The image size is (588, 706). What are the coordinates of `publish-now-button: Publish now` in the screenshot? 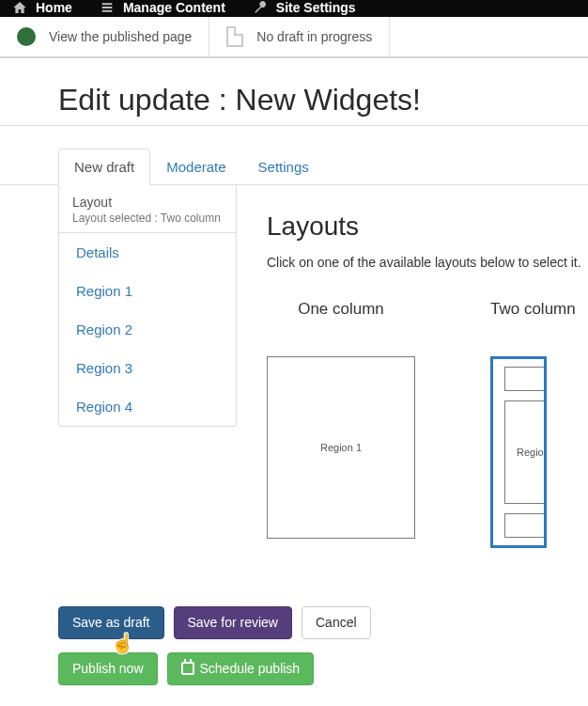 It's located at (108, 669).